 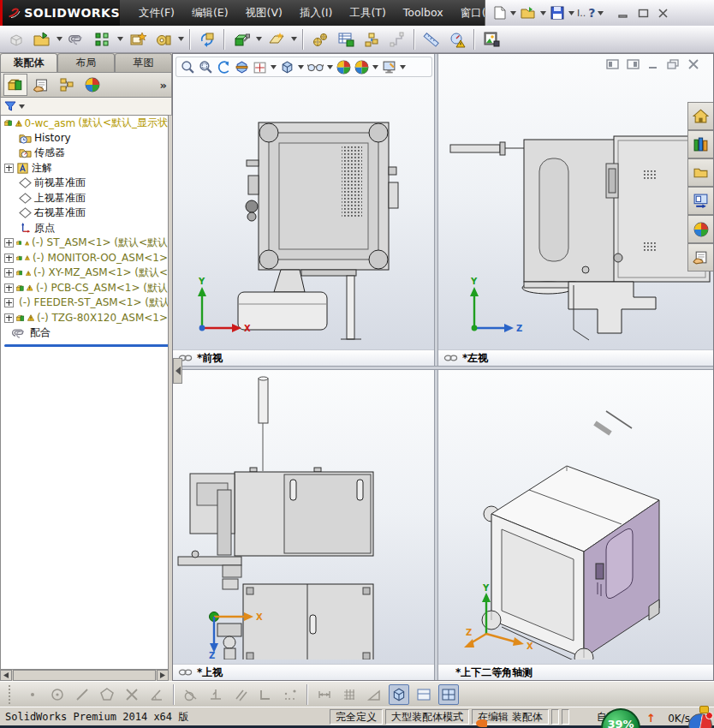 I want to click on move-component-icon, so click(x=164, y=39).